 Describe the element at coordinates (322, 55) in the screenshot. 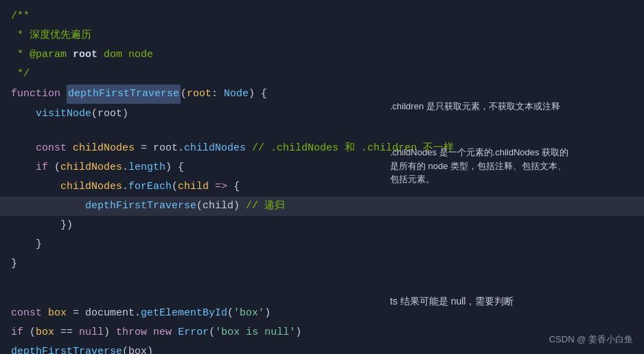

I see `code-line-comment3: * @param root dom node` at that location.